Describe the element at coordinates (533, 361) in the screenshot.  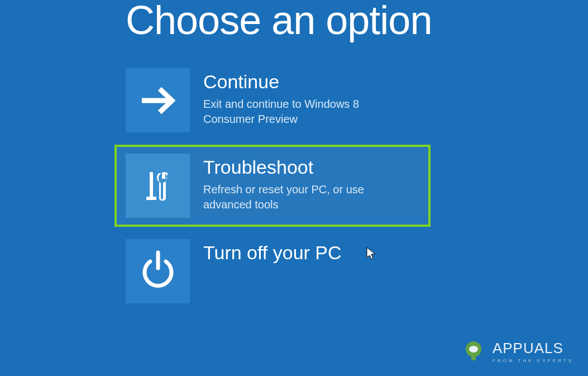
I see `watermark-tagline: FROM THE EXPERTS` at that location.